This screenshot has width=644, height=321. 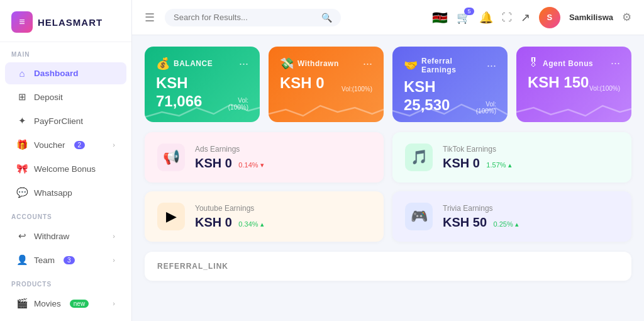 What do you see at coordinates (193, 64) in the screenshot?
I see `balance-card-title: BALANCE` at bounding box center [193, 64].